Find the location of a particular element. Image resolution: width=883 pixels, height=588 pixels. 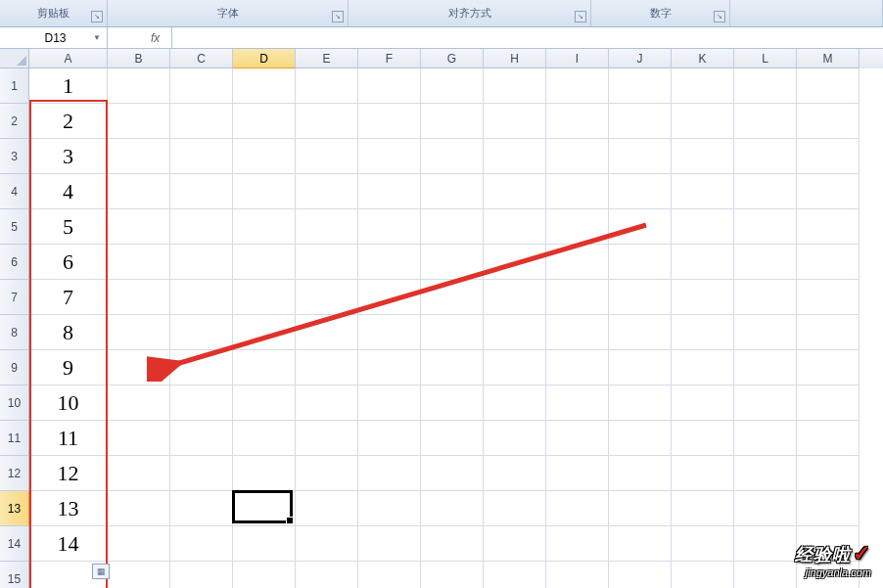

cell-E9 is located at coordinates (327, 368).